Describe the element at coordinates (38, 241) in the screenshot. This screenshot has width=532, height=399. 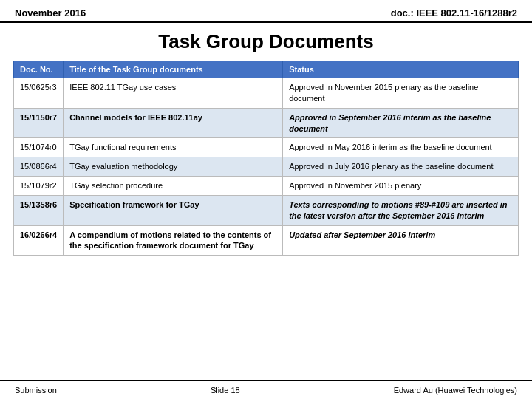
I see `cell-doc-no: 16/0266r4` at that location.